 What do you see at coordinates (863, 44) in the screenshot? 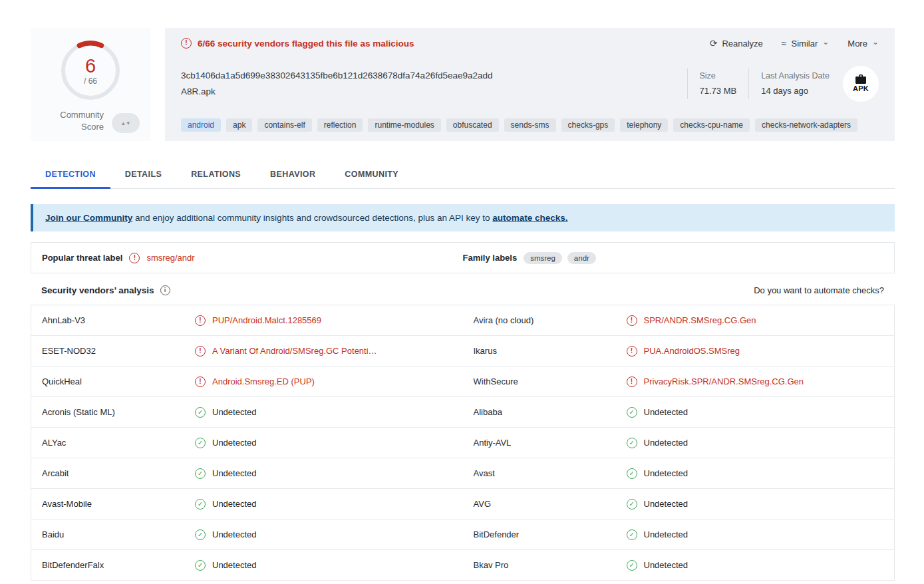
I see `more-button: More ⌄` at bounding box center [863, 44].